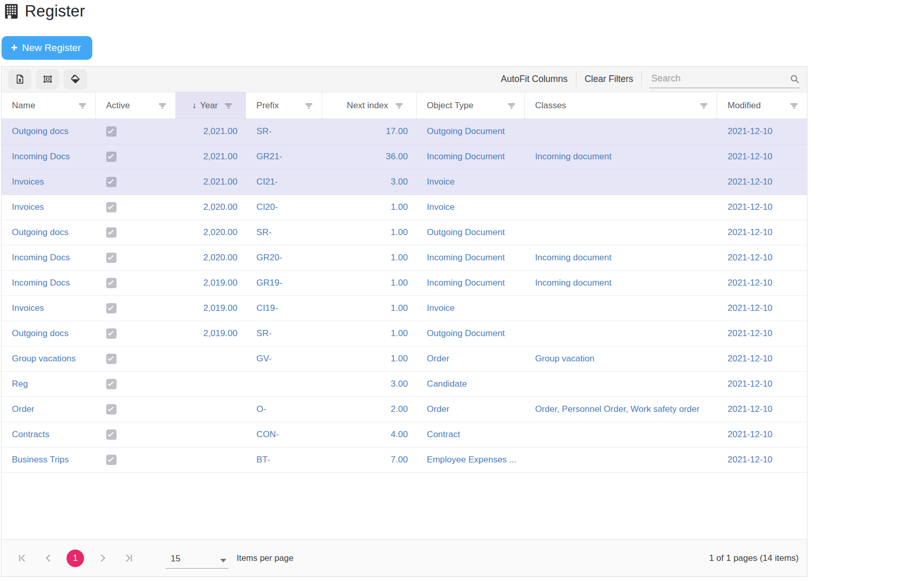  I want to click on table-row: Invoices2,020.00CI20-1.00Invoice2021-12-…, so click(404, 207).